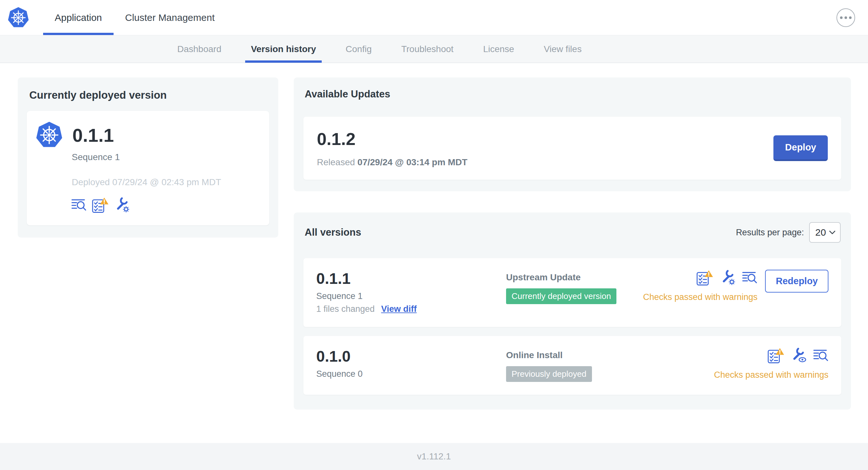 Image resolution: width=868 pixels, height=470 pixels. Describe the element at coordinates (434, 457) in the screenshot. I see `console-version-label: v1.112.1` at that location.